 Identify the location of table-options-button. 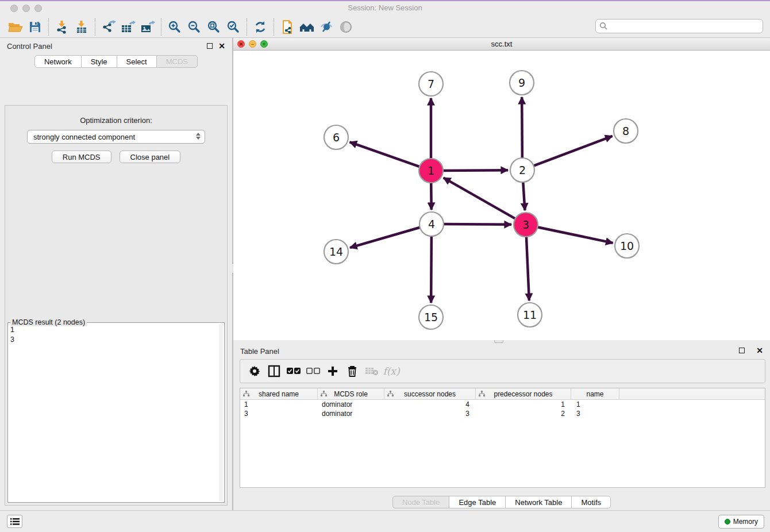
(255, 371).